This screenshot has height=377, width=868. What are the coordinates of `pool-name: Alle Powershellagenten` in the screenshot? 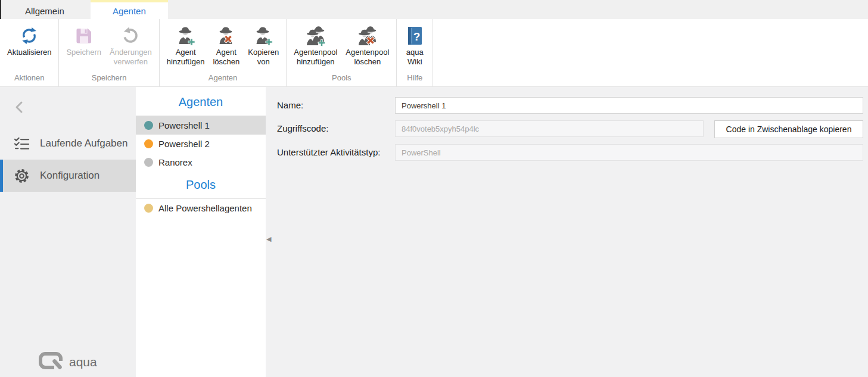 It's located at (205, 208).